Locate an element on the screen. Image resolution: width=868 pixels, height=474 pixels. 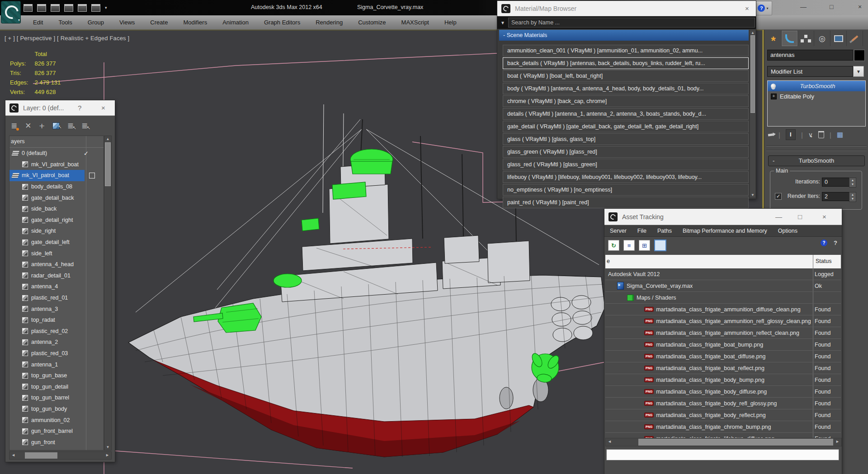
select-objects-in-layer-icon: ≣↖ is located at coordinates (71, 126).